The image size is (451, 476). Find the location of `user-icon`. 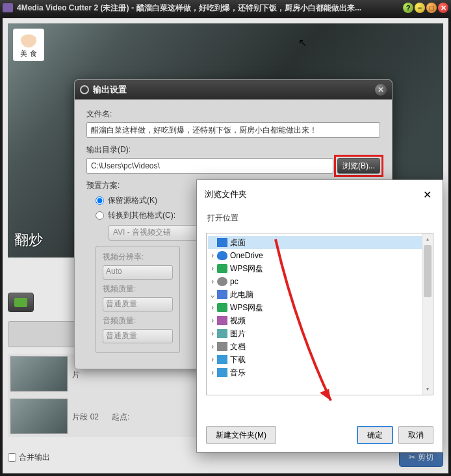

user-icon is located at coordinates (222, 282).